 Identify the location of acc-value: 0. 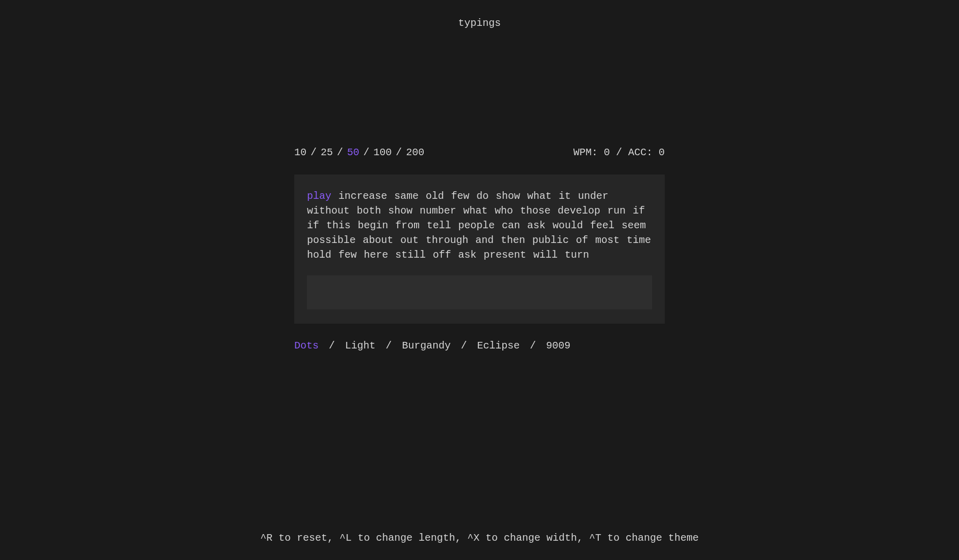
(662, 152).